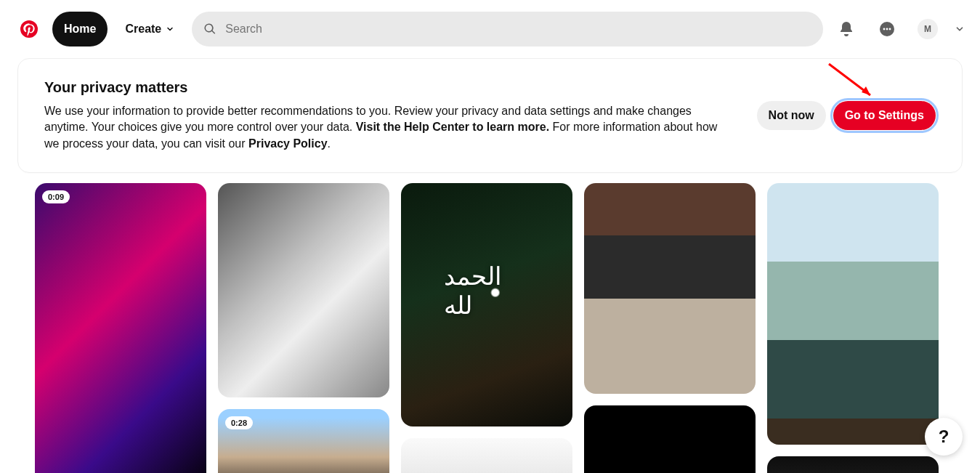 The height and width of the screenshot is (473, 980). I want to click on privacy-actions: Not now Go to Settings, so click(846, 116).